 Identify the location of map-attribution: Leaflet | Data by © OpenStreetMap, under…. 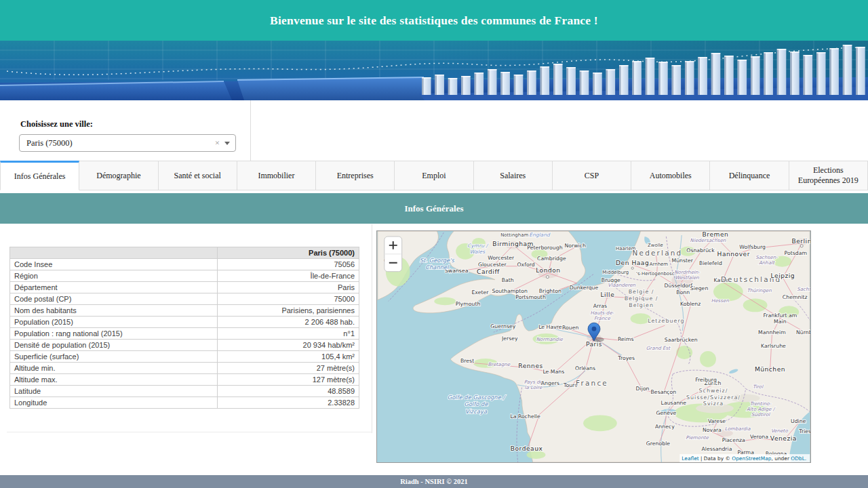
(745, 458).